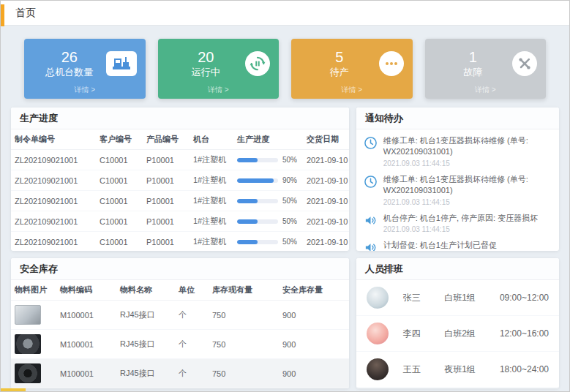  Describe the element at coordinates (180, 140) in the screenshot. I see `table-header-row: 制令单编号 客户编号 产品编号 机台 生产进度 交货日期` at that location.